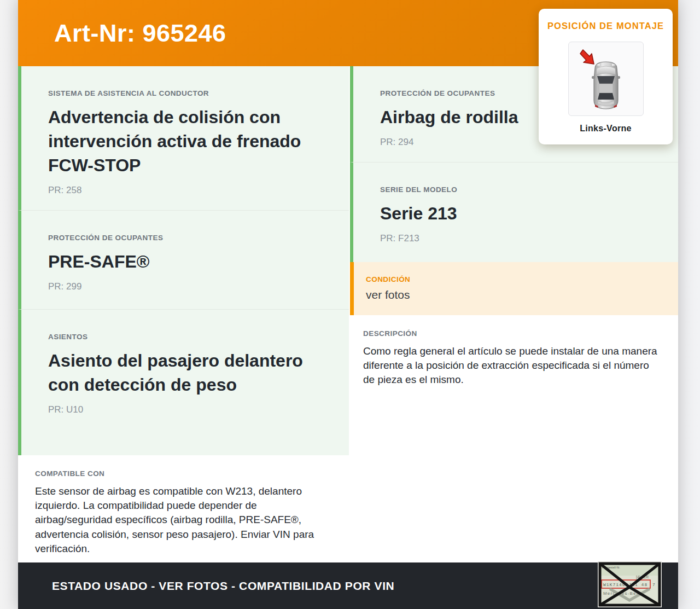 Image resolution: width=700 pixels, height=609 pixels. Describe the element at coordinates (348, 585) in the screenshot. I see `footer-bar: ESTADO USADO - VER FOTOS - COMPATIBILIDA…` at that location.